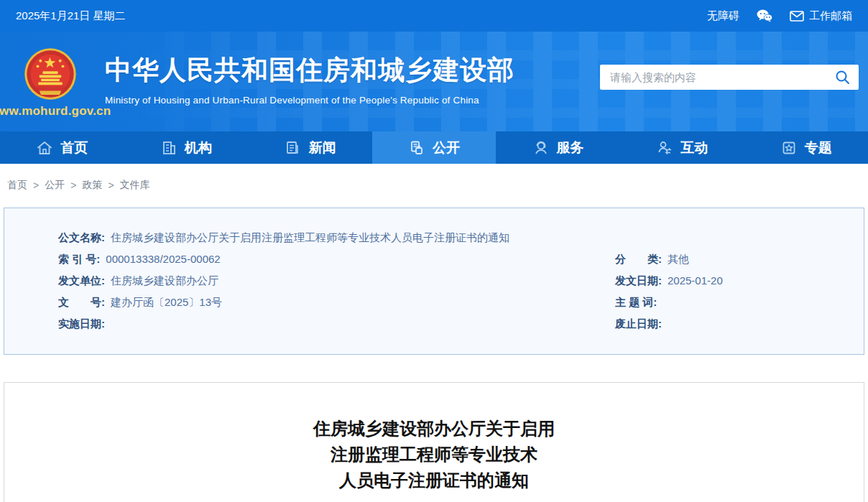 The height and width of the screenshot is (502, 868). I want to click on breadcrumb-library: 文件库, so click(135, 185).